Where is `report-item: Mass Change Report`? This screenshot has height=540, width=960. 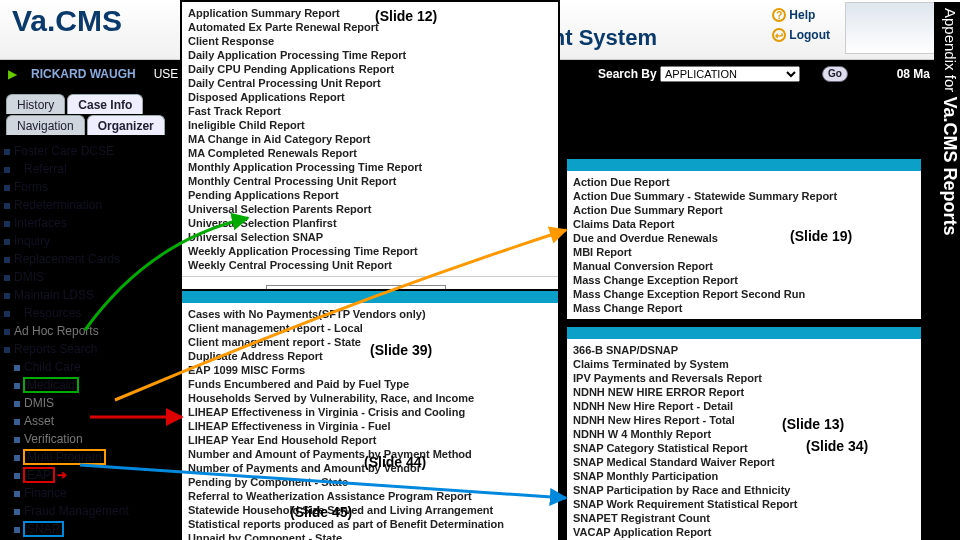 report-item: Mass Change Report is located at coordinates (744, 308).